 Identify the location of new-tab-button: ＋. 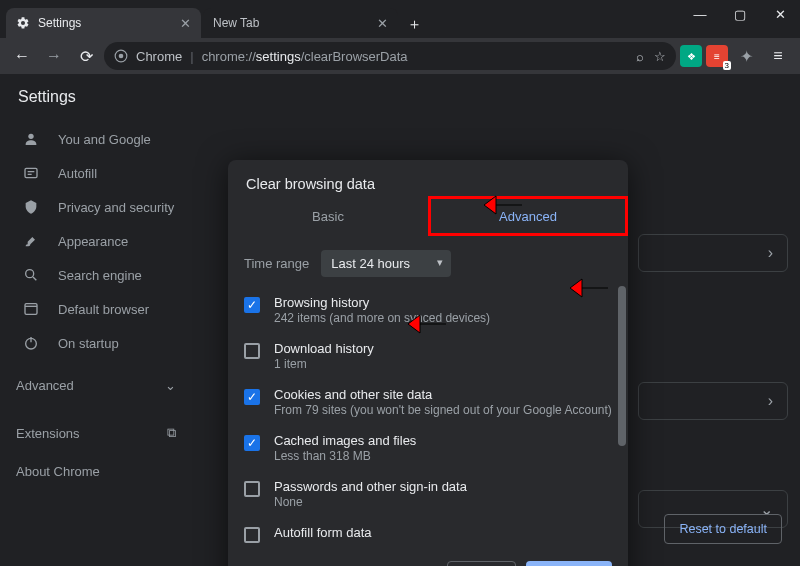
(414, 24).